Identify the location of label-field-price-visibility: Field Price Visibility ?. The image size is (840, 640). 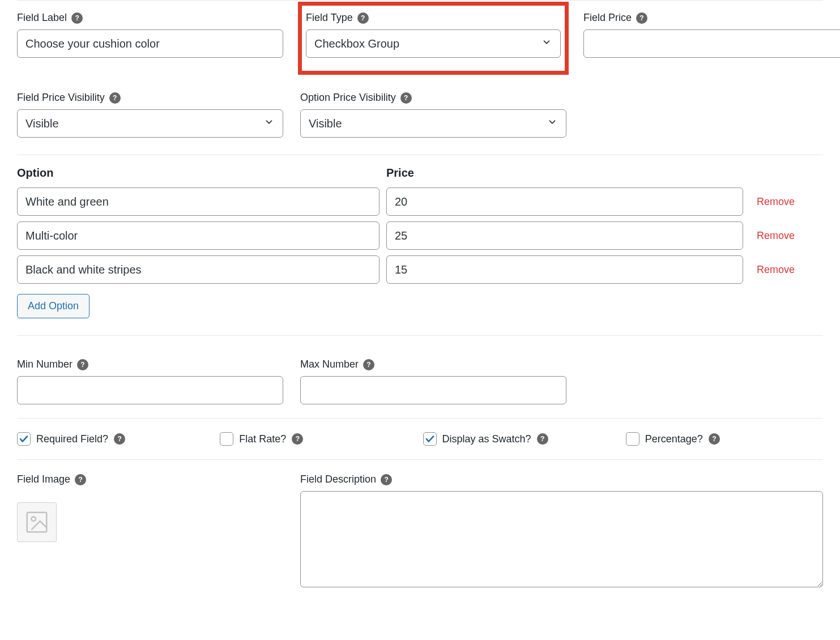
(150, 97).